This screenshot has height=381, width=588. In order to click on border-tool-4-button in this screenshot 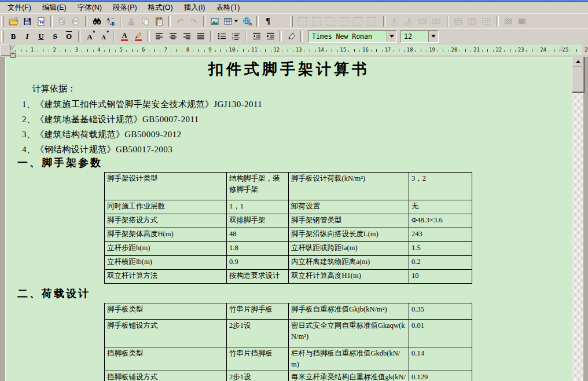, I will do `click(344, 21)`.